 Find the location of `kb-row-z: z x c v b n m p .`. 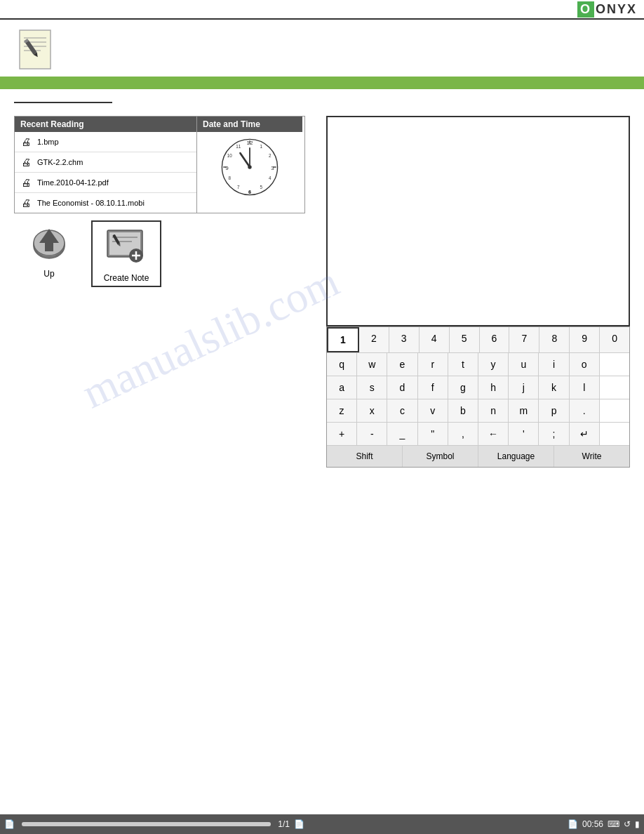

kb-row-z: z x c v b n m p . is located at coordinates (478, 411).